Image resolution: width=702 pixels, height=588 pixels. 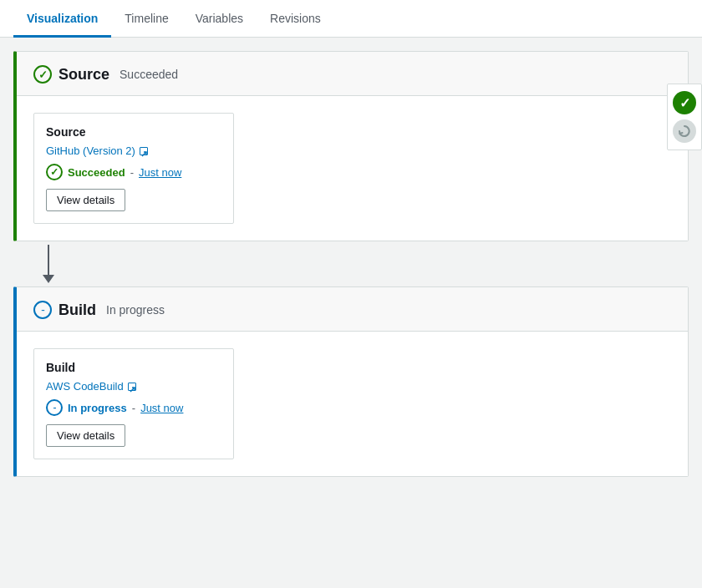 I want to click on action-status-label-build-action: In progress, so click(x=97, y=408).